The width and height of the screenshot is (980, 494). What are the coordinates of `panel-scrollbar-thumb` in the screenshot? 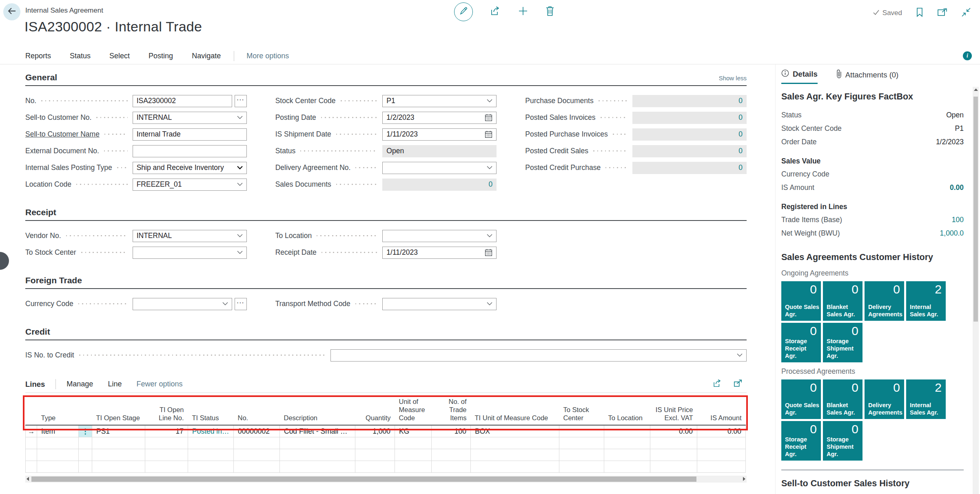 It's located at (976, 209).